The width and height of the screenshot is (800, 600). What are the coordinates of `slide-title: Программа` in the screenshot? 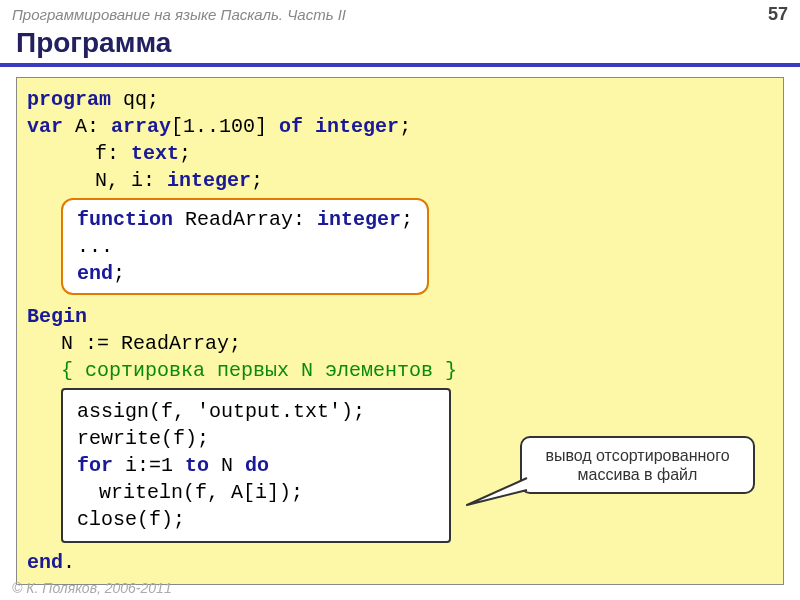 It's located at (400, 46).